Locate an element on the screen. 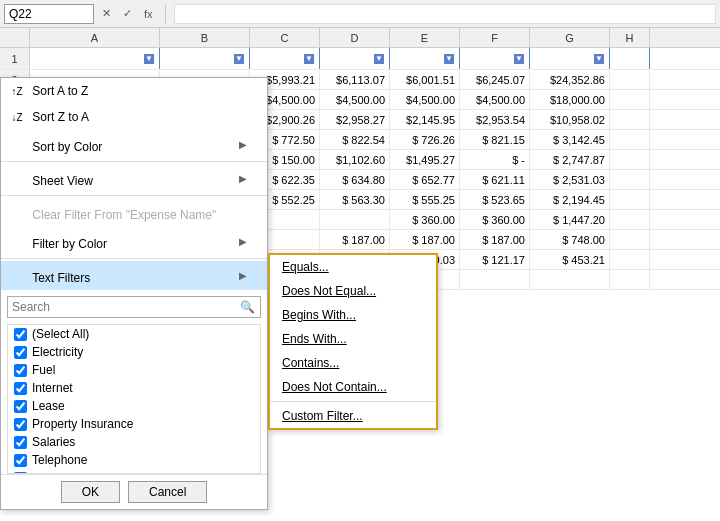 The width and height of the screenshot is (720, 521). checkbox-item-lease: Lease is located at coordinates (134, 406).